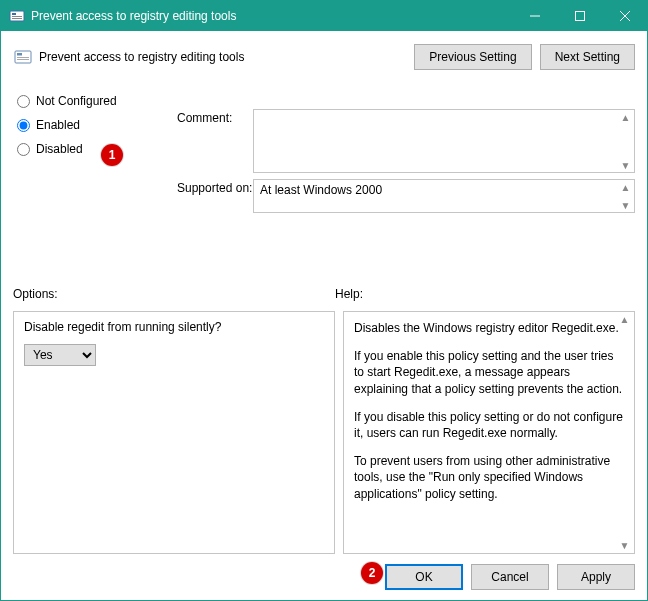 The width and height of the screenshot is (648, 601). What do you see at coordinates (424, 577) in the screenshot?
I see `ok-button: OK` at bounding box center [424, 577].